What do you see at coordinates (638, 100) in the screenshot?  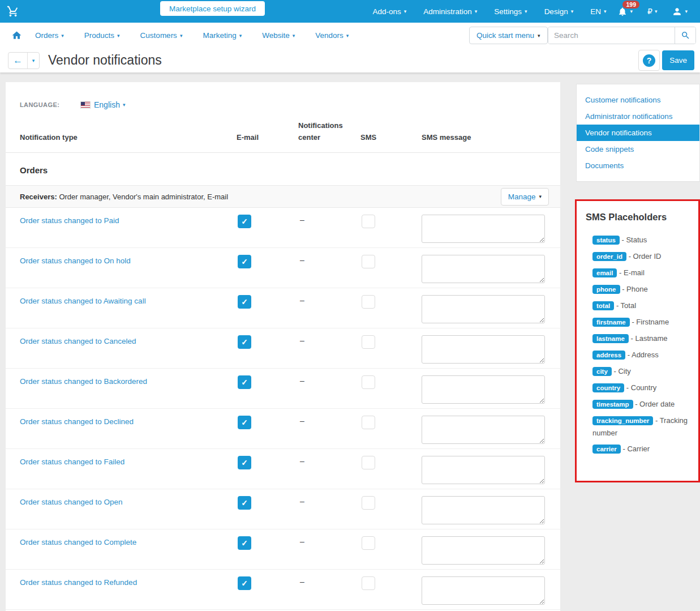 I see `sidebar-nav-item: Customer notifications` at bounding box center [638, 100].